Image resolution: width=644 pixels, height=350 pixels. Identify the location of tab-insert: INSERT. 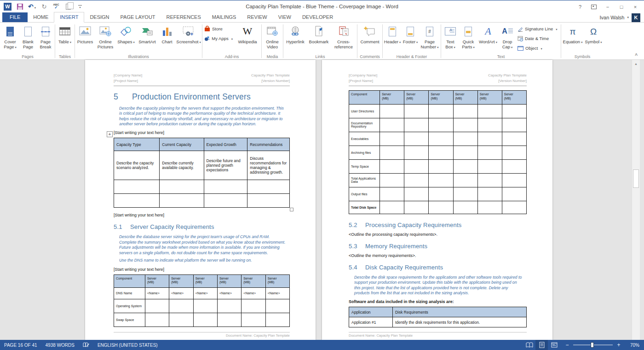
(69, 18).